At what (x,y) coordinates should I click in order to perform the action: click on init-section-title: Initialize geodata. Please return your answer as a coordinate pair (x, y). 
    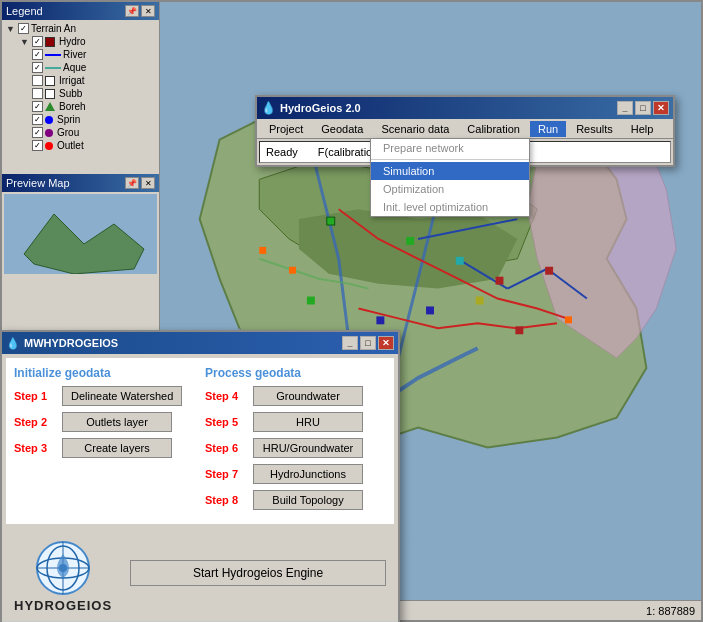
    Looking at the image, I should click on (104, 373).